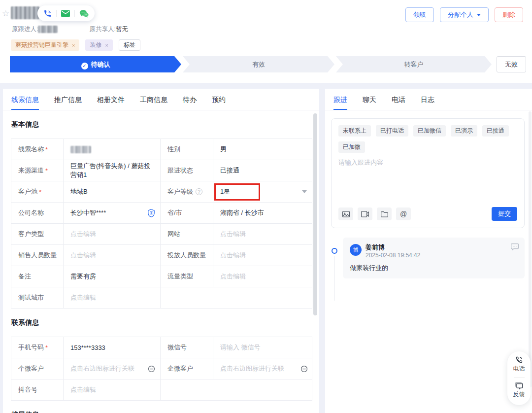 The image size is (532, 413). What do you see at coordinates (25, 30) in the screenshot?
I see `original-follower-label: 原跟进人:` at bounding box center [25, 30].